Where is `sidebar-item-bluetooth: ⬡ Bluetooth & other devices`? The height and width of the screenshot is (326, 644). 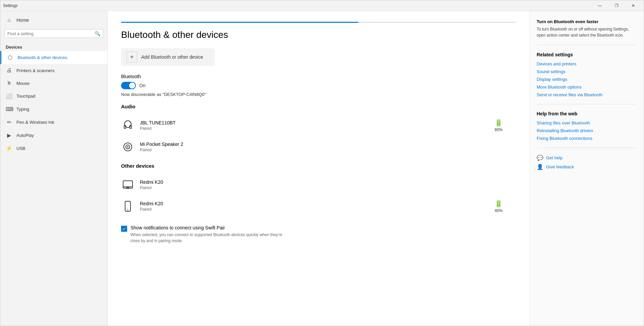
sidebar-item-bluetooth: ⬡ Bluetooth & other devices is located at coordinates (54, 58).